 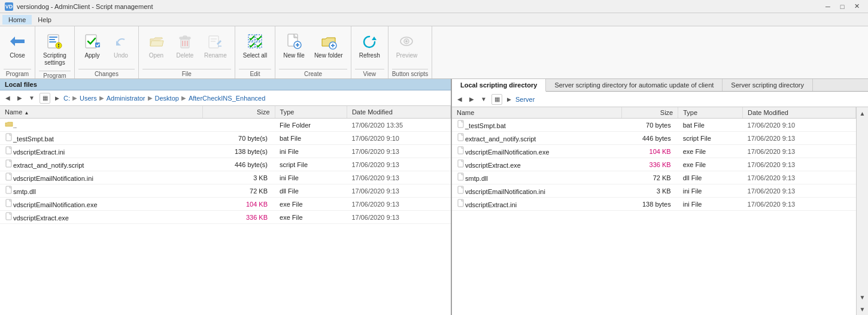 What do you see at coordinates (654, 138) in the screenshot?
I see `right-table-row: extract_and_notify.script 446 bytes scri…` at bounding box center [654, 138].